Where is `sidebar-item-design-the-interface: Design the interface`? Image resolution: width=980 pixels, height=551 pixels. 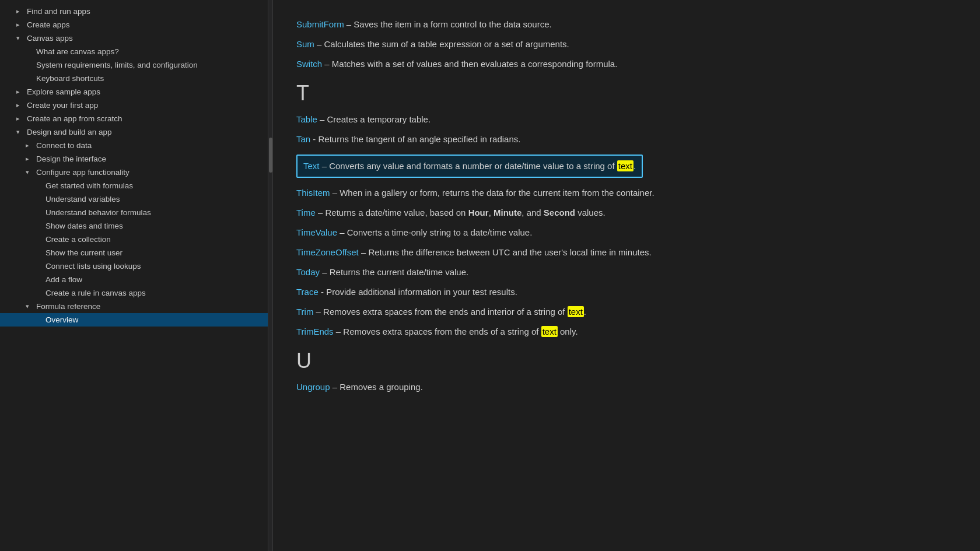 sidebar-item-design-the-interface: Design the interface is located at coordinates (134, 159).